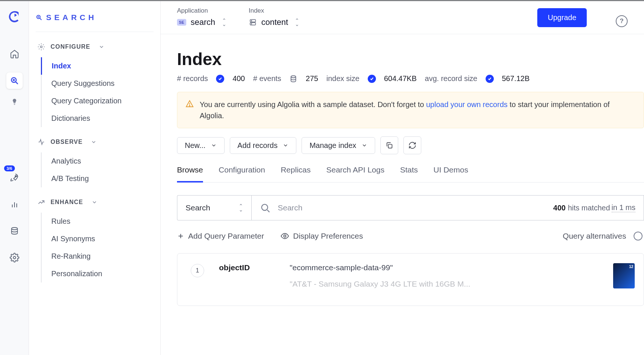 Image resolution: width=644 pixels, height=355 pixels. I want to click on record-key: objectID, so click(243, 268).